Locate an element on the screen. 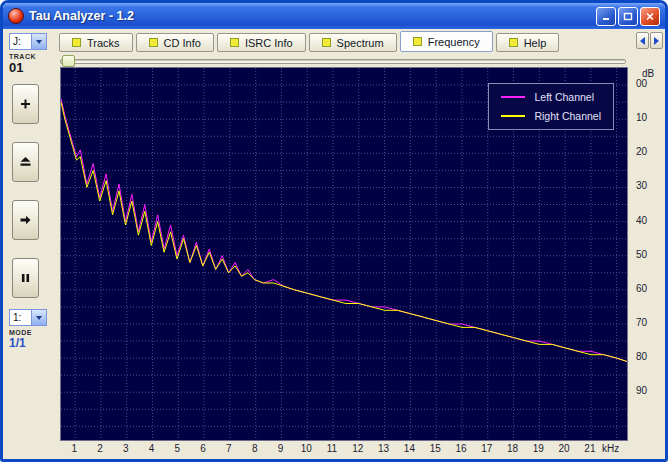 Image resolution: width=668 pixels, height=462 pixels. mode-group: 1: MODE 1/1 is located at coordinates (31, 330).